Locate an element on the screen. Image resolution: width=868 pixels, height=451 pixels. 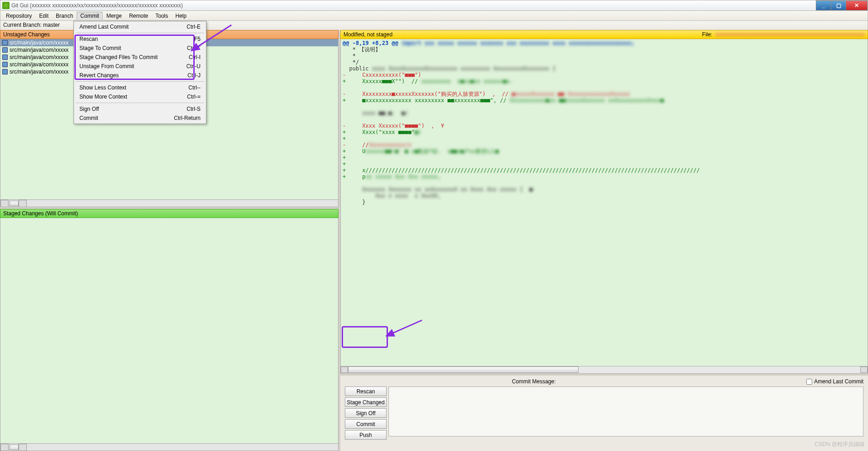
close-button: ✕ is located at coordinates (857, 5).